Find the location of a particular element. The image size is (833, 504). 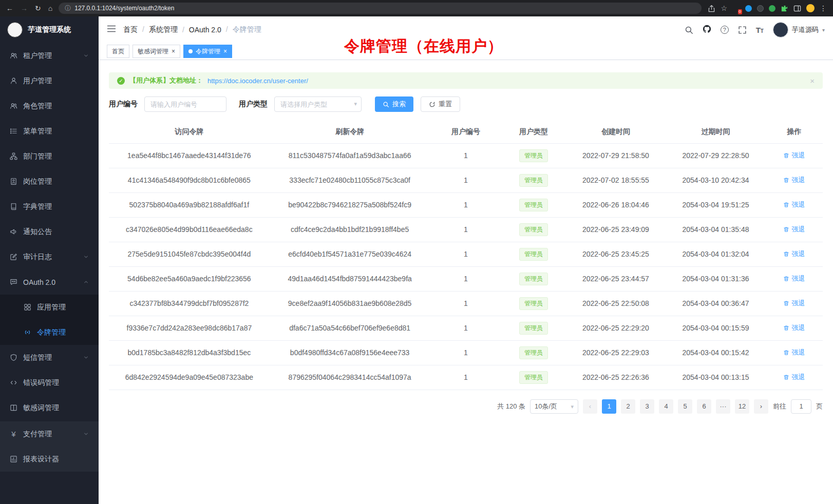

tab-home: 首页 is located at coordinates (118, 51).